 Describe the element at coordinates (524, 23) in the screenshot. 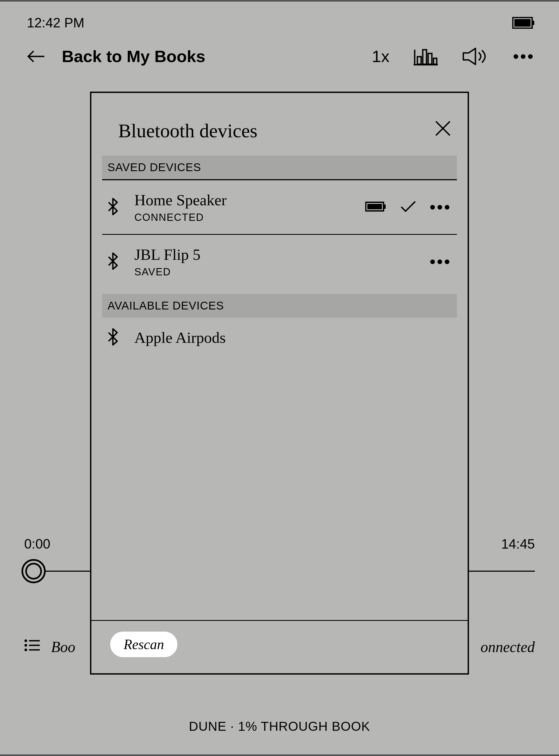

I see `battery-icon` at that location.